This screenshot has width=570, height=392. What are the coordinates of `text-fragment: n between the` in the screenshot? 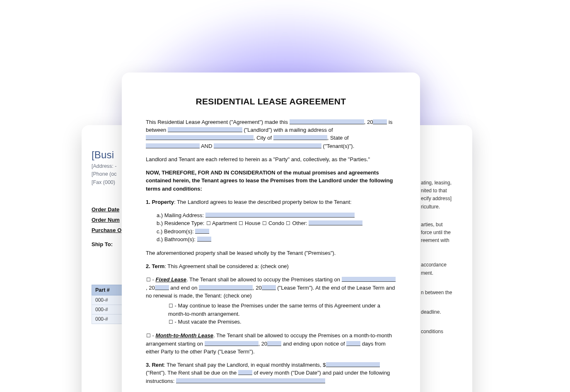 It's located at (437, 293).